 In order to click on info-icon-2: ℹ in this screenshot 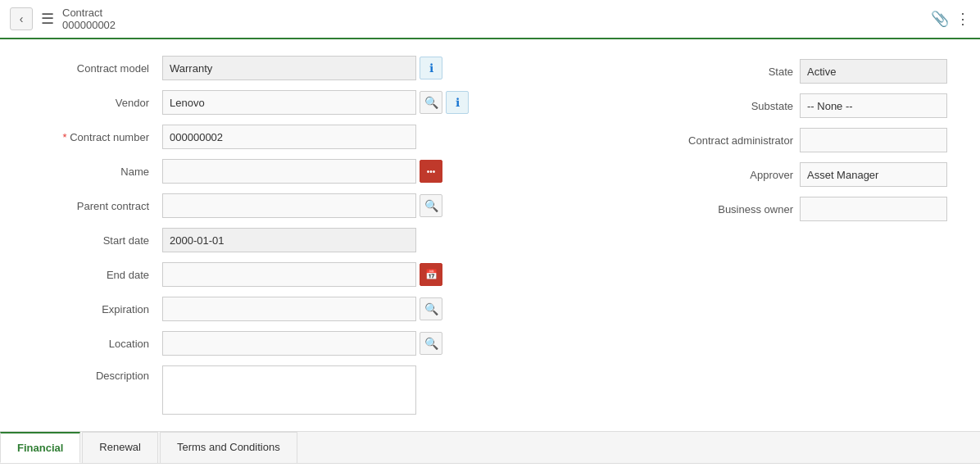, I will do `click(457, 102)`.